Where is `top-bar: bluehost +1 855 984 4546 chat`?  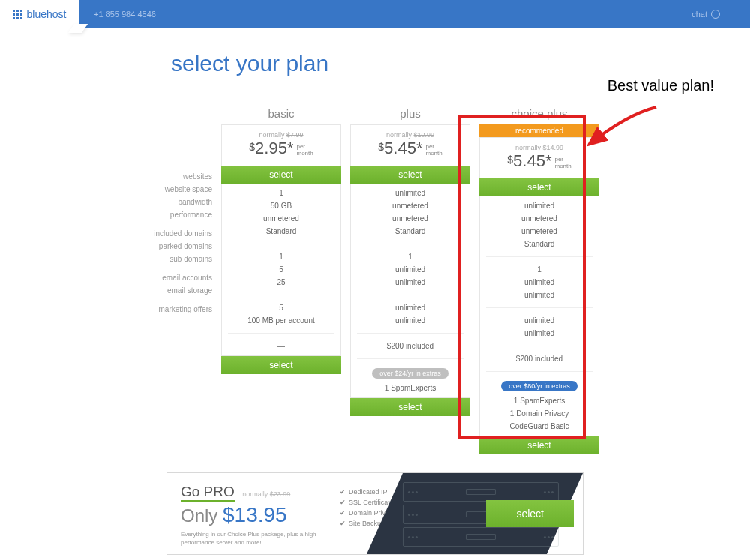
top-bar: bluehost +1 855 984 4546 chat is located at coordinates (375, 14).